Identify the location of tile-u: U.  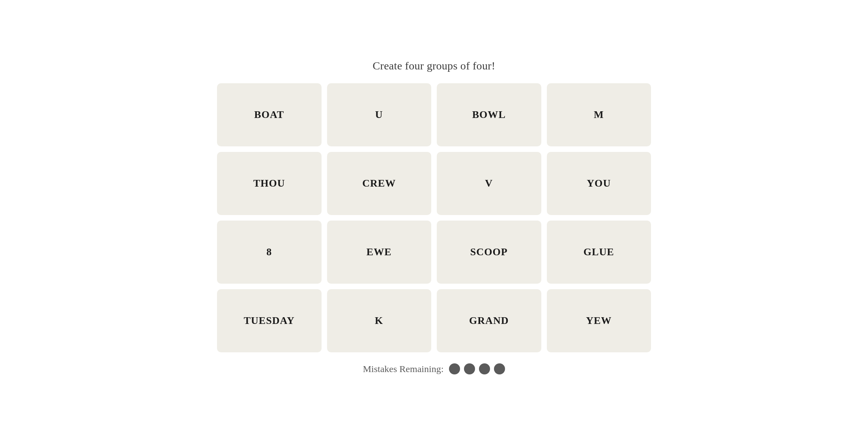
(380, 115).